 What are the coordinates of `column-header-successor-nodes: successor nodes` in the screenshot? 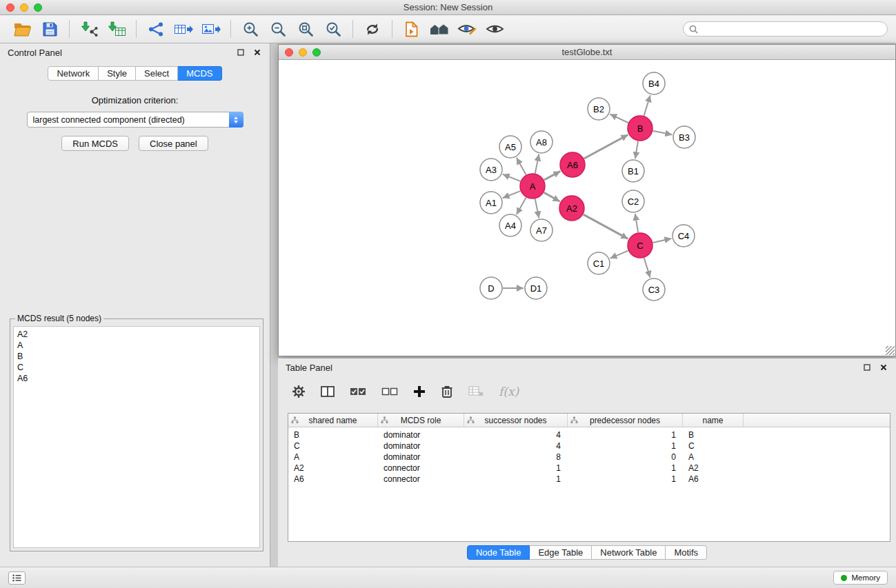 It's located at (516, 420).